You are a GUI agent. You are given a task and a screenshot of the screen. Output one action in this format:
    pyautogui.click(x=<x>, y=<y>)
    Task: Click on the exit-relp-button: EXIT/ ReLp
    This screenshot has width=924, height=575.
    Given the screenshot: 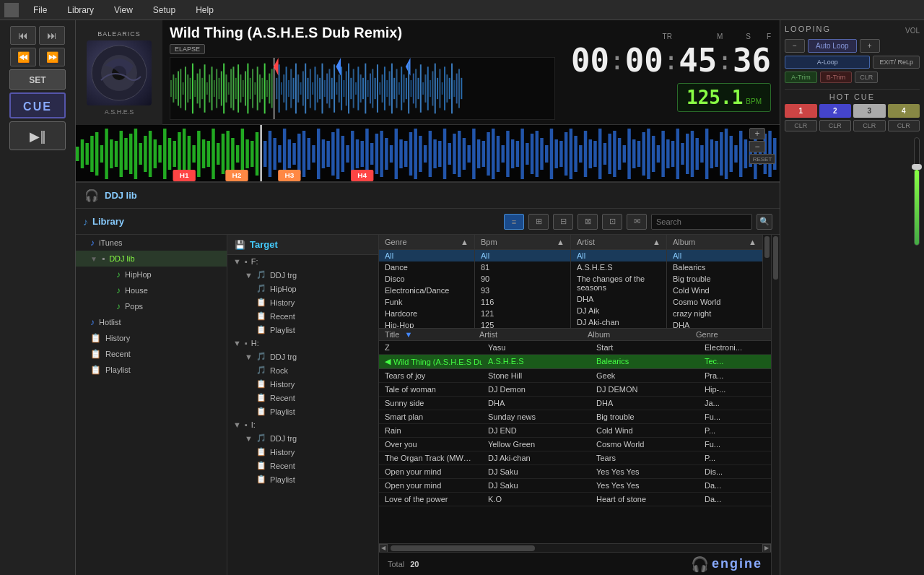 What is the action you would take?
    pyautogui.click(x=897, y=62)
    